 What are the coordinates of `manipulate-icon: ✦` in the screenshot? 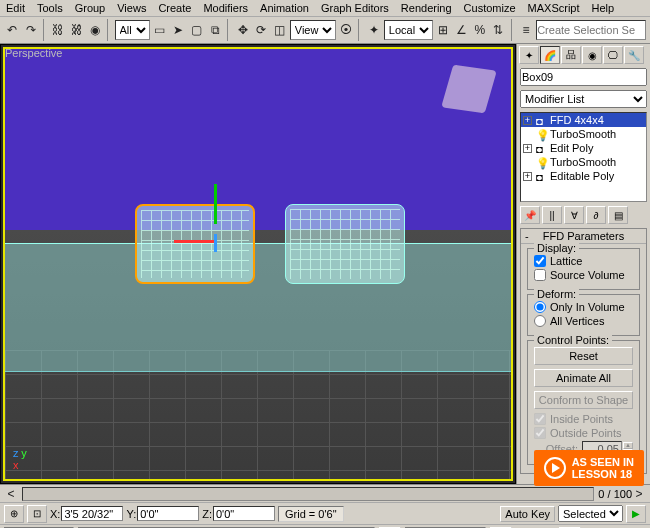 It's located at (373, 30).